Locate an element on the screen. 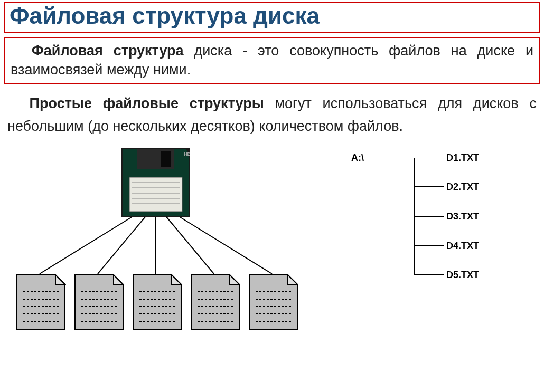 The height and width of the screenshot is (392, 544). tree-lines is located at coordinates (441, 224).